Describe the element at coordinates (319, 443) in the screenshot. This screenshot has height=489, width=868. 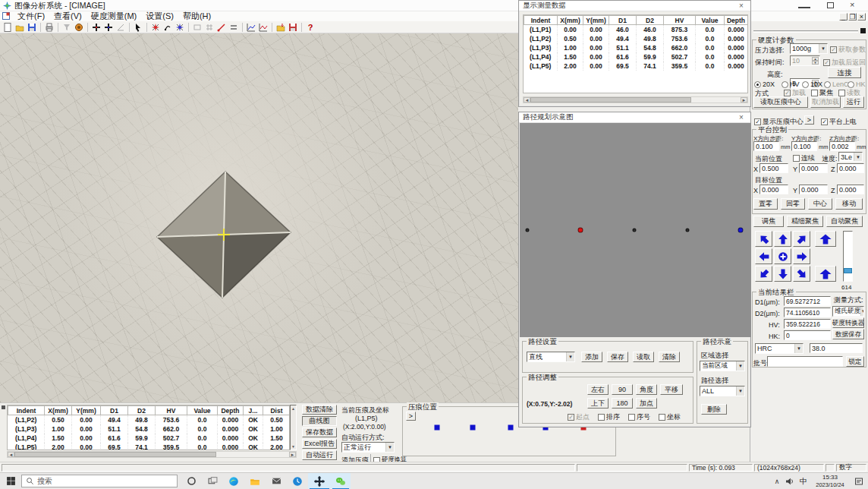
I see `excel-report-button: Excel报告` at that location.